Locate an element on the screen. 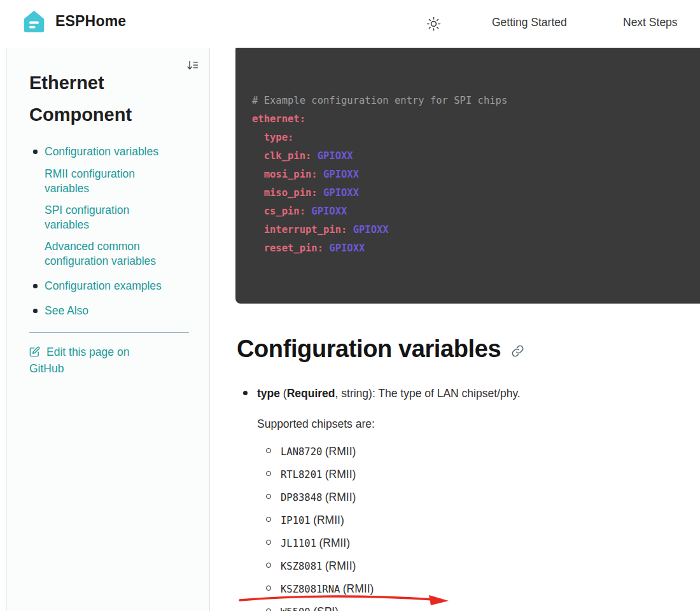 The width and height of the screenshot is (700, 611). chipset-code: LAN8720 is located at coordinates (302, 452).